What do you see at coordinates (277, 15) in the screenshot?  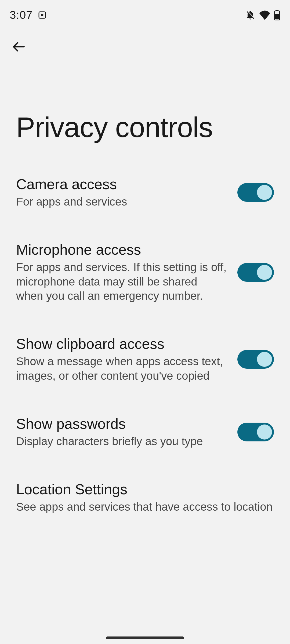 I see `battery-icon` at bounding box center [277, 15].